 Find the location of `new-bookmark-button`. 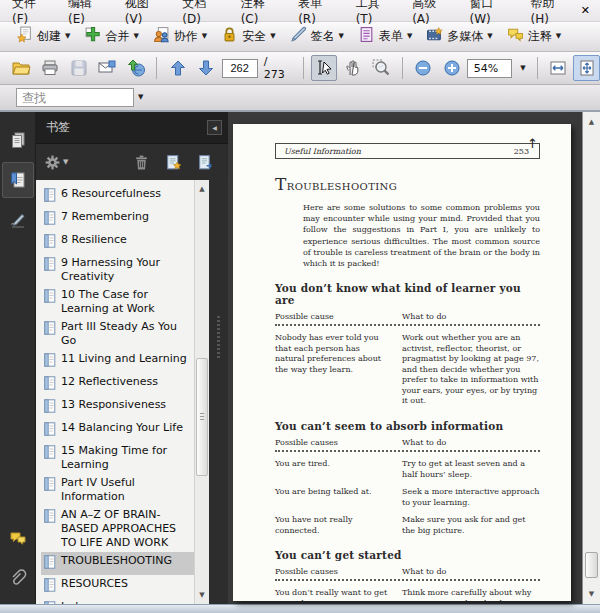

new-bookmark-button is located at coordinates (174, 162).